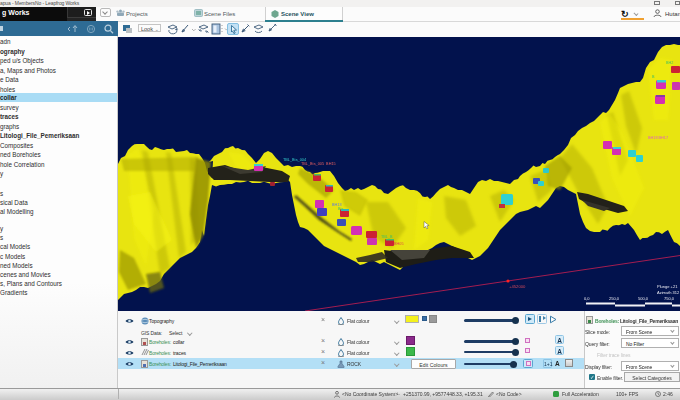 Image resolution: width=680 pixels, height=400 pixels. What do you see at coordinates (644, 298) in the screenshot?
I see `svg-text: 500,0` at bounding box center [644, 298].